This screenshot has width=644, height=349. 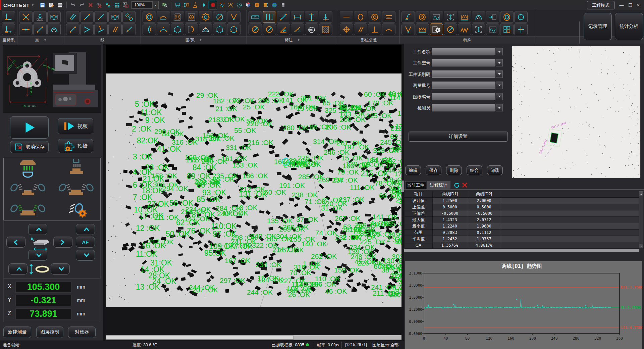 What do you see at coordinates (41, 40) in the screenshot?
I see `ribbon-group-label: 点▼` at bounding box center [41, 40].